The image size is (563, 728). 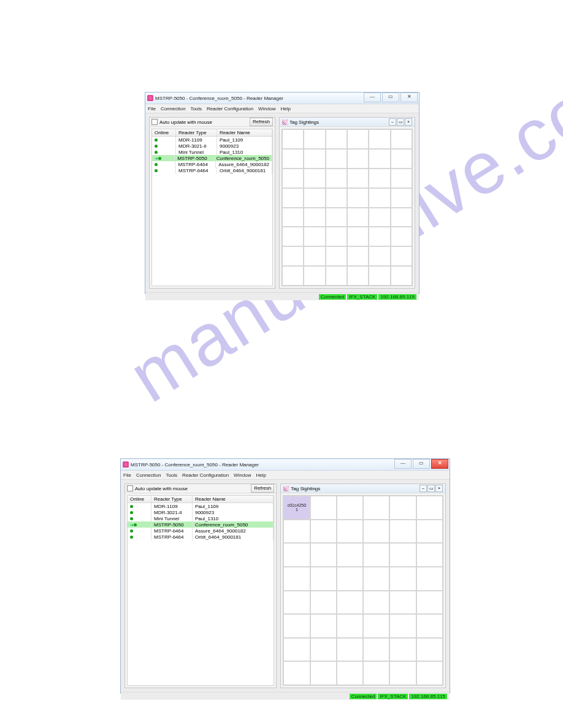 I want to click on col-online: Online, so click(x=140, y=499).